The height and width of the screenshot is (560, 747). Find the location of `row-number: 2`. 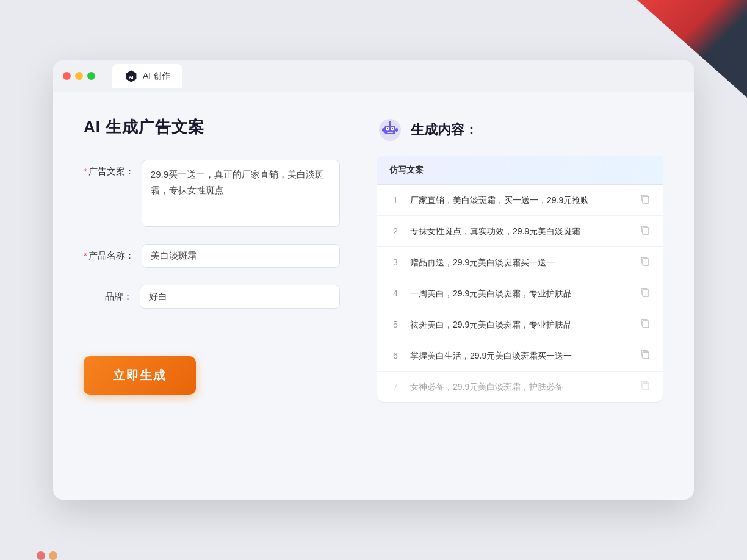

row-number: 2 is located at coordinates (395, 231).